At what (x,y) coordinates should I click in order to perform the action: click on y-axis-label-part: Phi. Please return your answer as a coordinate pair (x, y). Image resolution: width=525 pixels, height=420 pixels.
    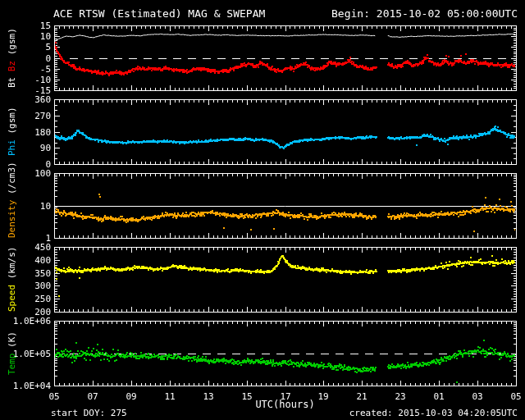
    Looking at the image, I should click on (11, 148).